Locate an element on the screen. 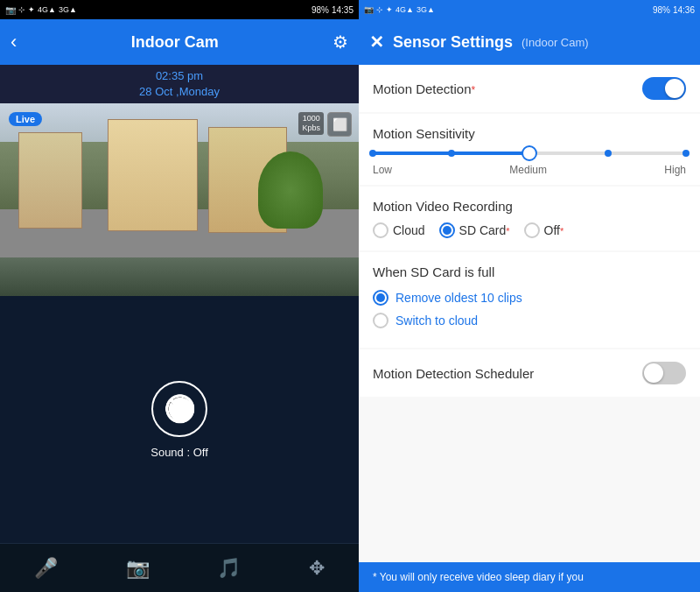 The image size is (700, 592). 4g-icon: 4G▲ is located at coordinates (47, 10).